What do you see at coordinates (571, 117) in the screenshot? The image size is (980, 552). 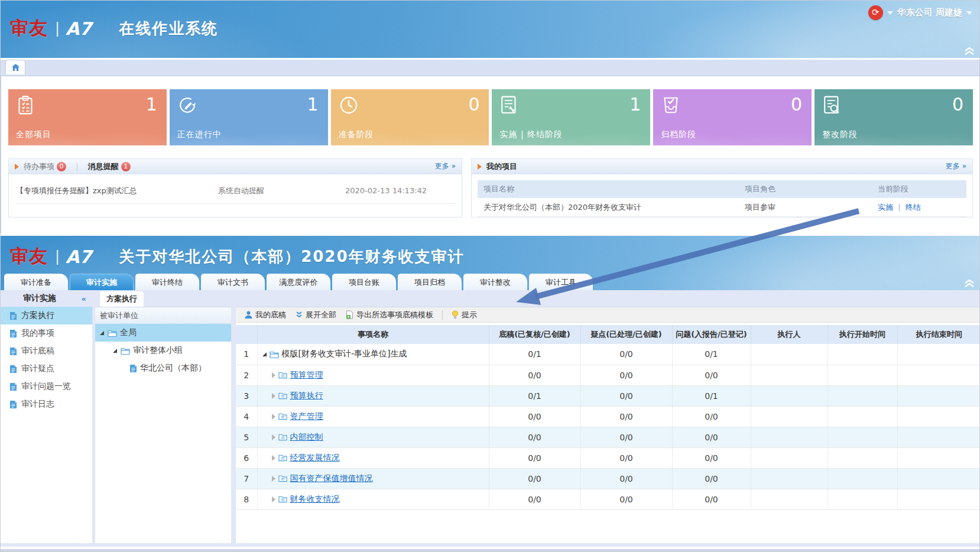 I see `card-impl-terminate: 1 实施 | 终结阶段` at bounding box center [571, 117].